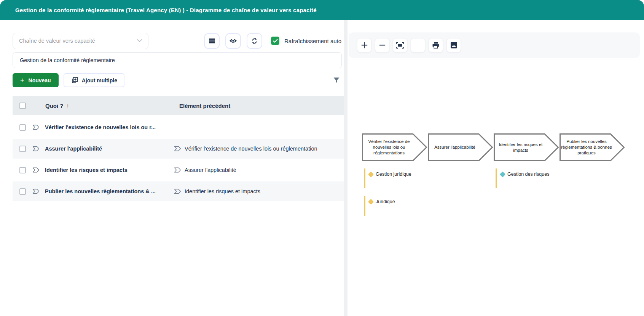 The image size is (644, 316). What do you see at coordinates (179, 106) in the screenshot?
I see `table-header: Quoi ? ↑ Elément précédent` at bounding box center [179, 106].